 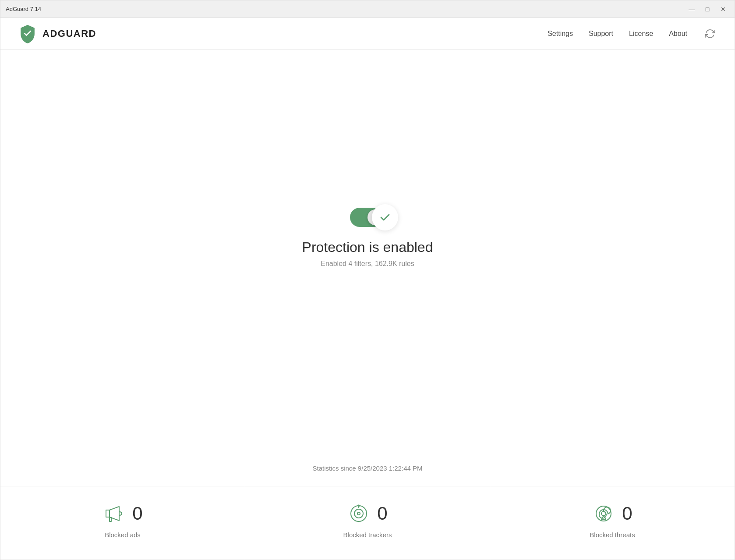 What do you see at coordinates (57, 34) in the screenshot?
I see `logo-area: ADGUARD` at bounding box center [57, 34].